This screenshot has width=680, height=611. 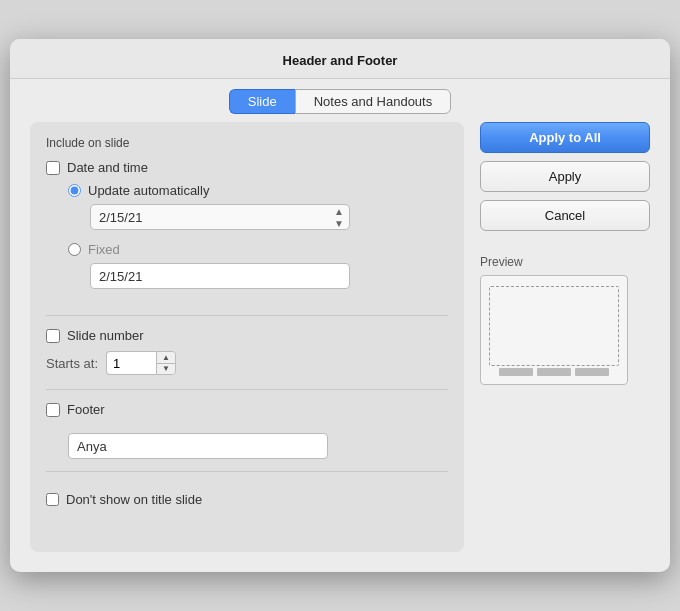 I want to click on footer-row: Footer, so click(x=247, y=410).